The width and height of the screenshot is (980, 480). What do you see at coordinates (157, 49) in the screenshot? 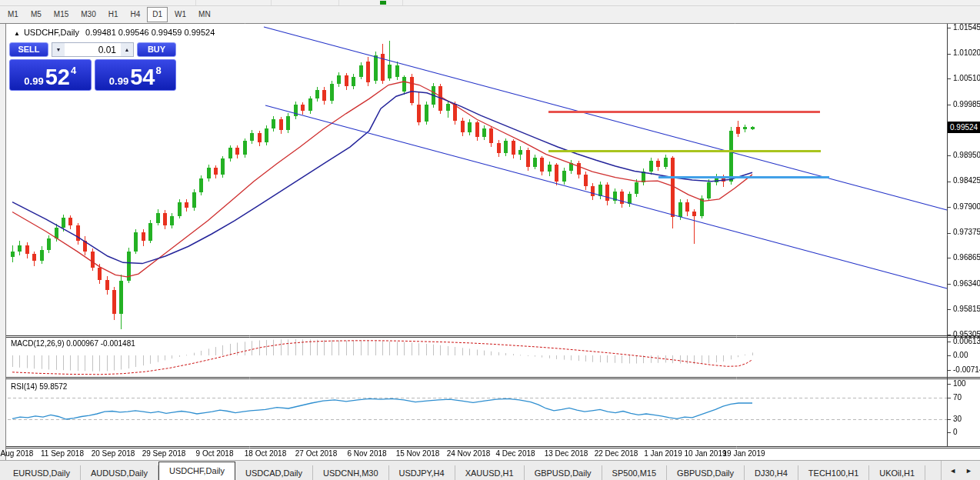
I see `buy-button: BUY` at bounding box center [157, 49].